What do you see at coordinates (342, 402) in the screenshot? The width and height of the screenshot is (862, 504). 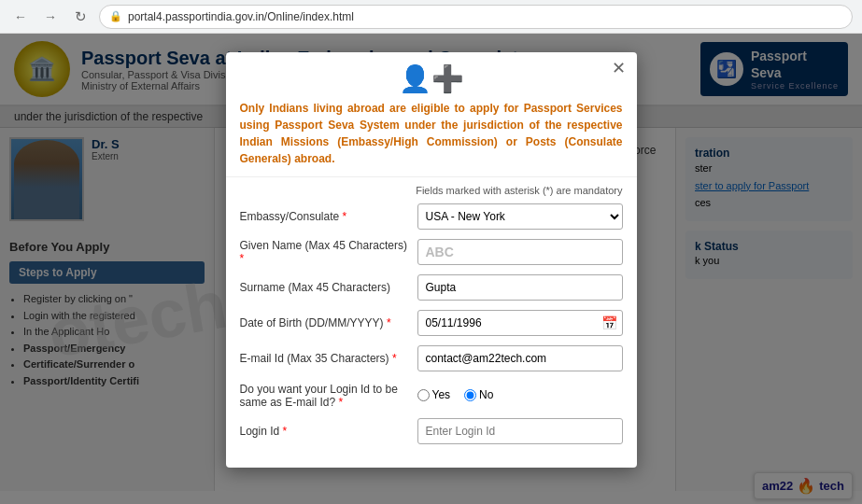 I see `login-same-required: *` at bounding box center [342, 402].